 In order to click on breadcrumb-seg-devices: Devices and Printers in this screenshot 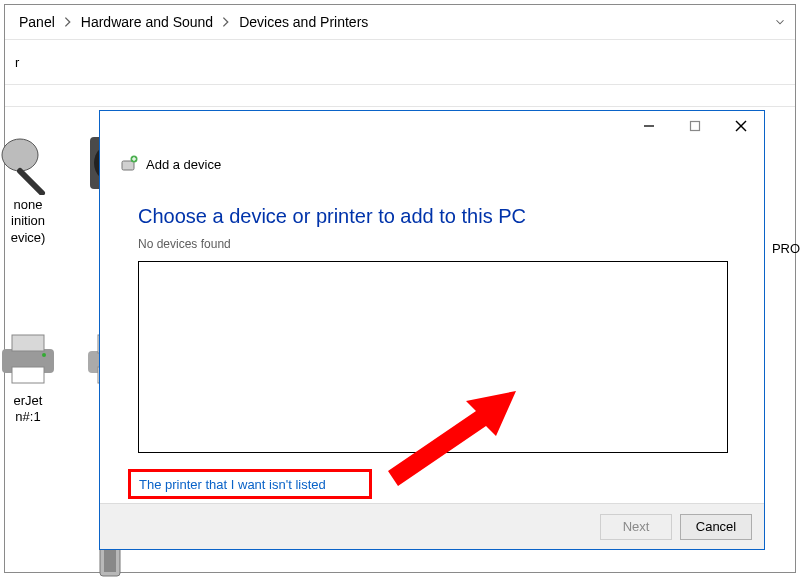, I will do `click(304, 22)`.